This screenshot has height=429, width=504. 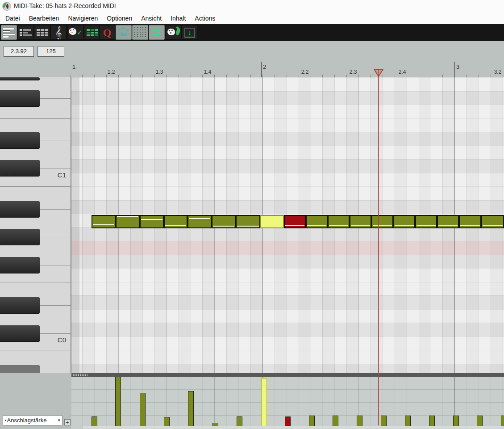 I want to click on playhead-marker-icon, so click(x=379, y=73).